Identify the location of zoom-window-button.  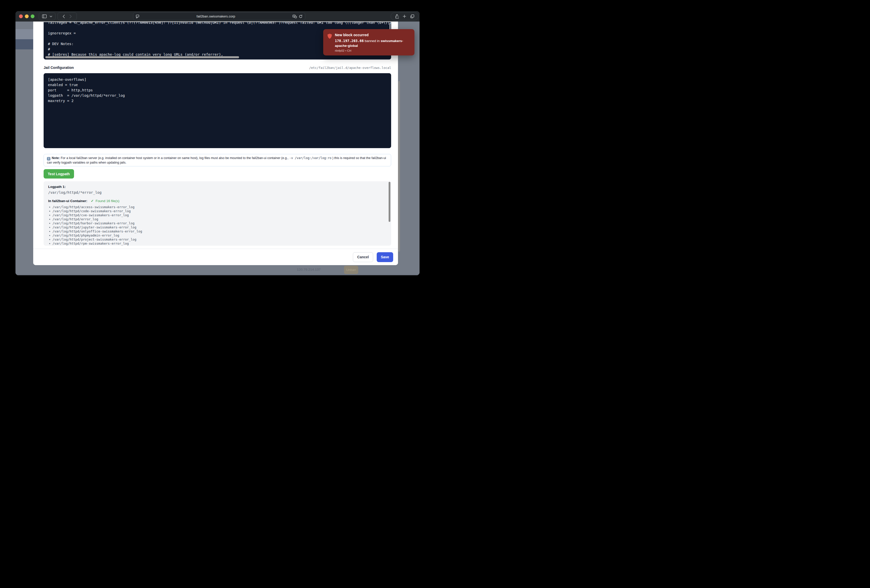
(33, 16).